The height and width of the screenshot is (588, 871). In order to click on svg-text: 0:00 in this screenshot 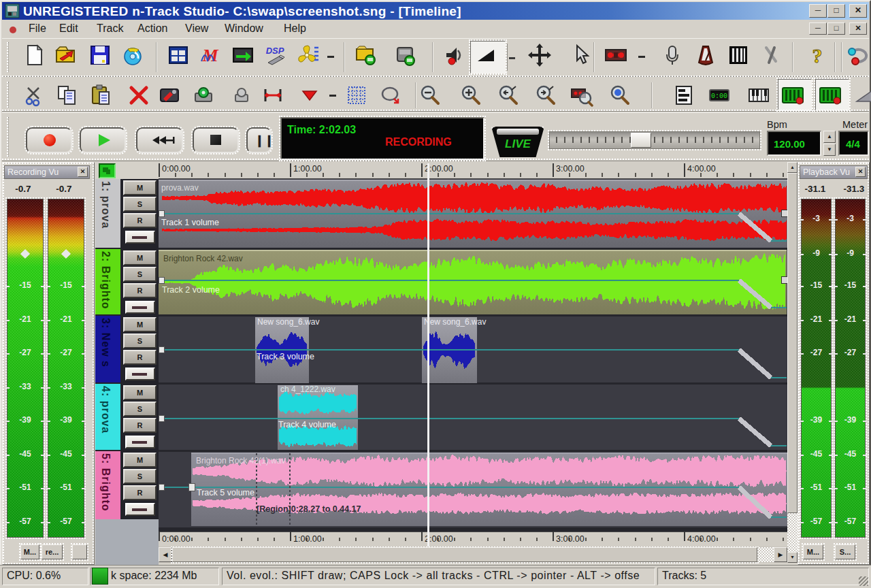, I will do `click(719, 97)`.